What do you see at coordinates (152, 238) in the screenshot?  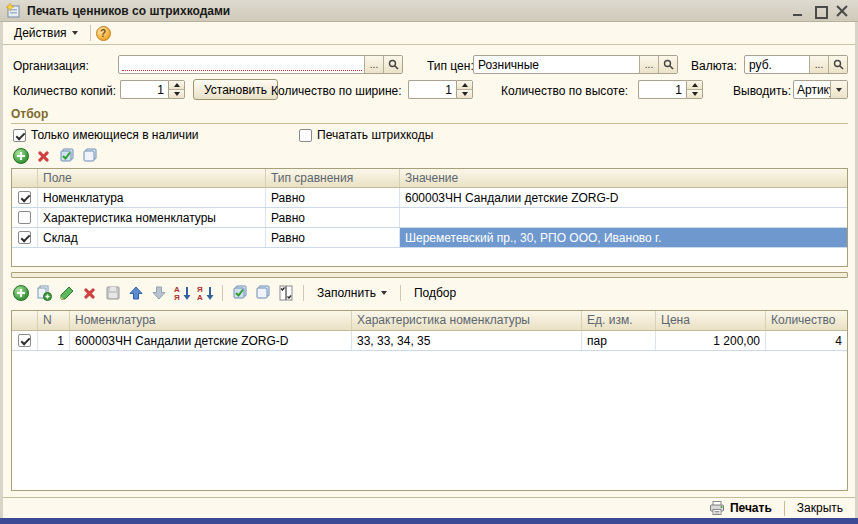 I see `filter-field-cell: Склад` at bounding box center [152, 238].